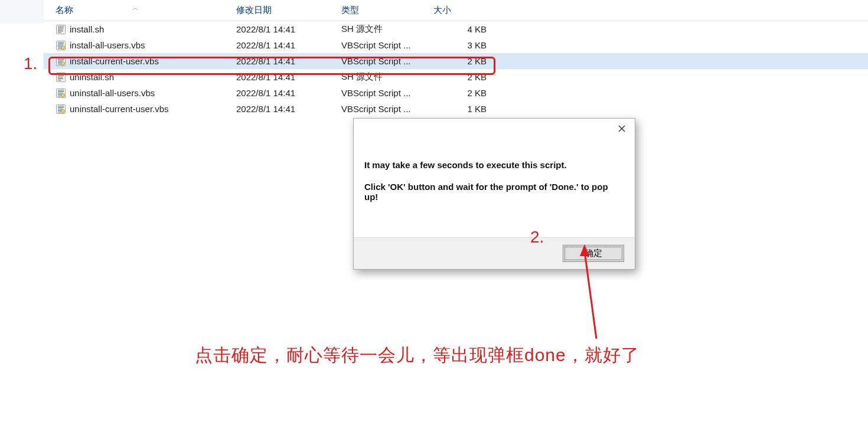 The width and height of the screenshot is (868, 436). Describe the element at coordinates (456, 29) in the screenshot. I see `file-row: install.sh2022/8/1 14:41SH 源文件4 KB` at that location.